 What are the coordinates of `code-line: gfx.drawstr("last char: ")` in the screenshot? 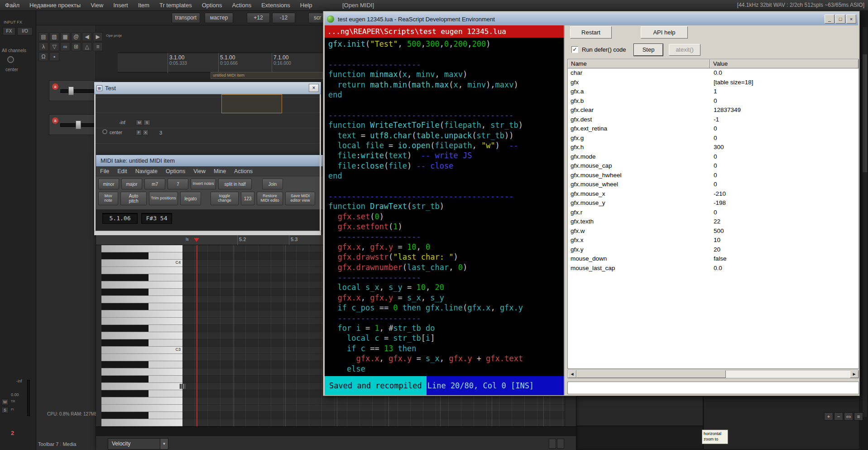 It's located at (446, 257).